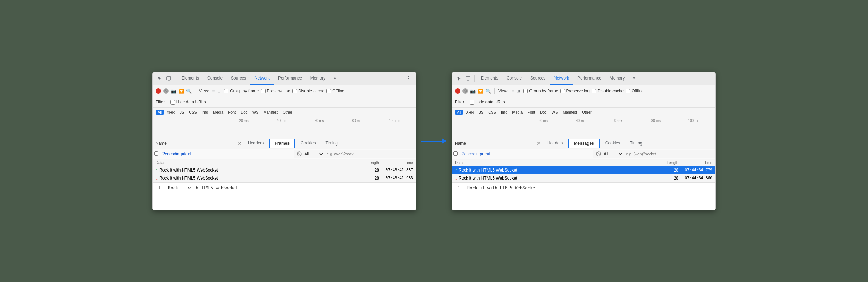 The image size is (868, 282). What do you see at coordinates (481, 112) in the screenshot?
I see `type-js-right: JS` at bounding box center [481, 112].